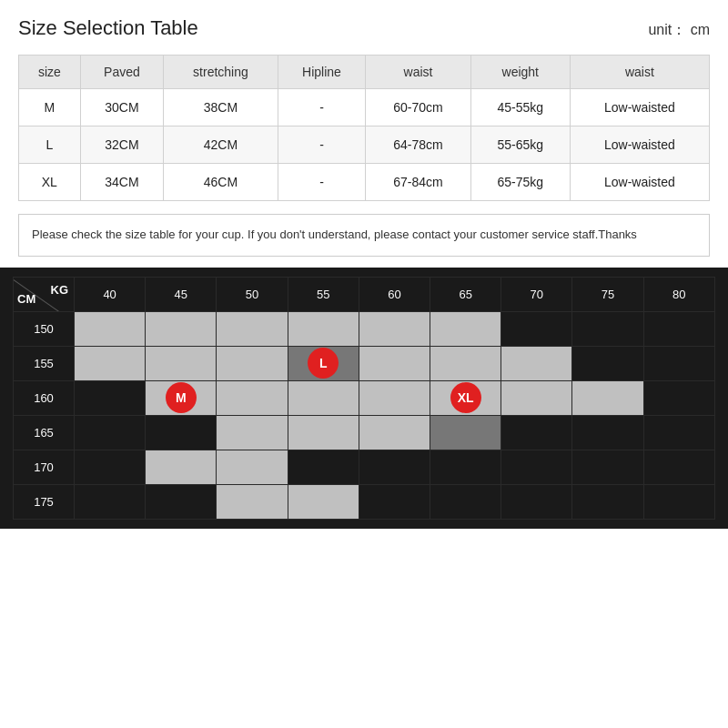 The height and width of the screenshot is (728, 728). Describe the element at coordinates (44, 398) in the screenshot. I see `row-header-160: 160` at that location.